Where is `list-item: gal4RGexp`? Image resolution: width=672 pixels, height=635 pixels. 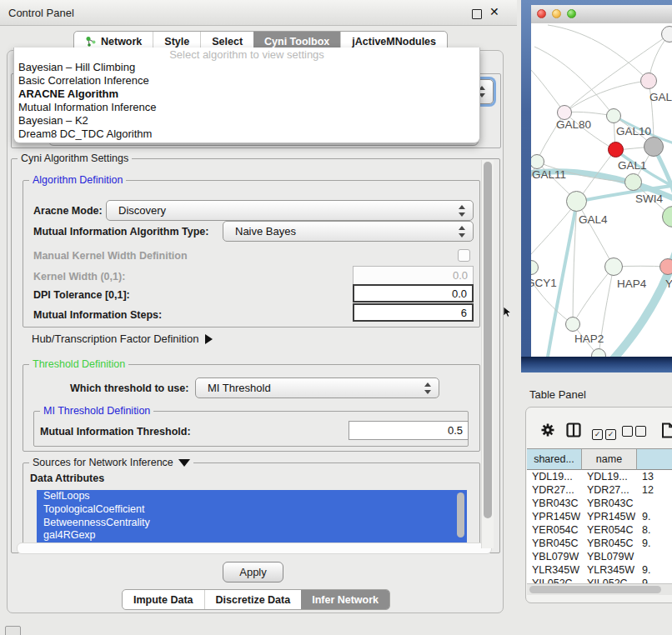 list-item: gal4RGexp is located at coordinates (252, 536).